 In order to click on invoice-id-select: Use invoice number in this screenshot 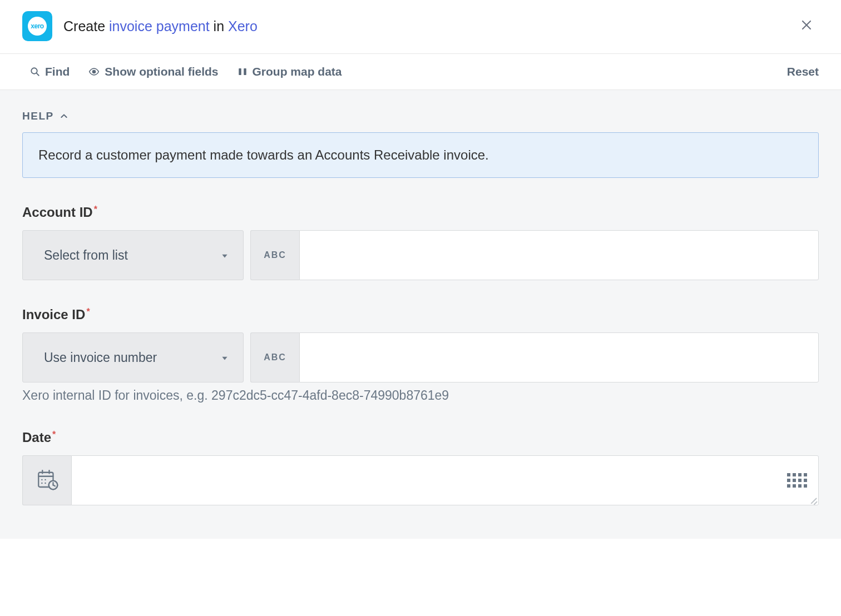, I will do `click(133, 357)`.